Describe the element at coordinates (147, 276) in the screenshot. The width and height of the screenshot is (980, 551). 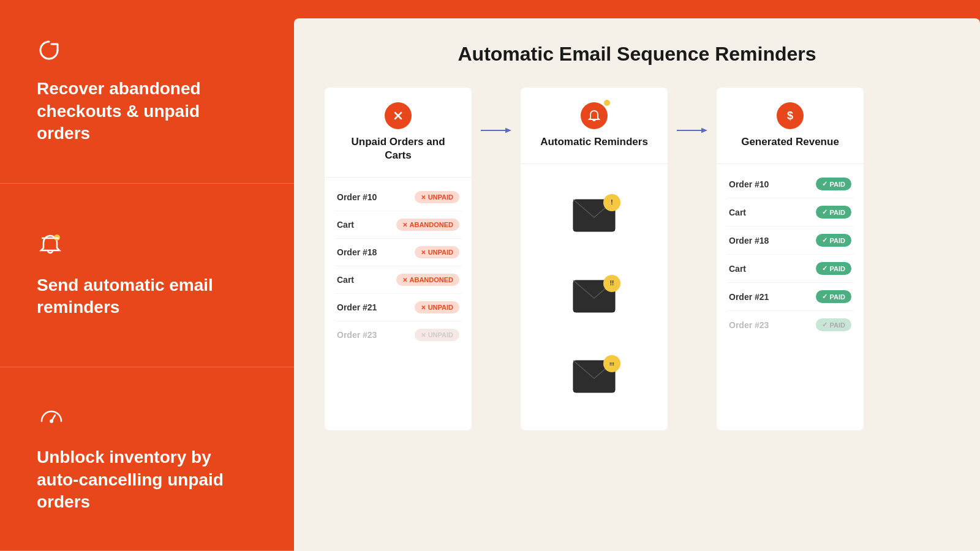
I see `feature-email: Send automatic email reminders` at that location.